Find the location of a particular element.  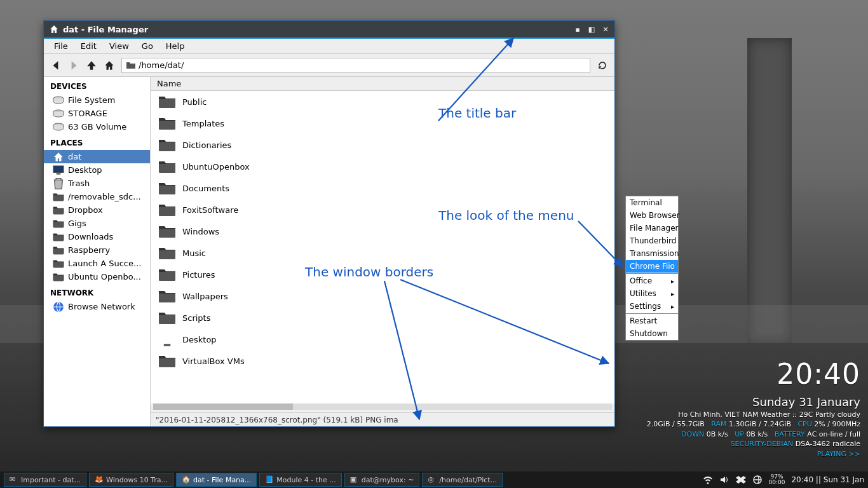

column-header-name: Name is located at coordinates (383, 84).